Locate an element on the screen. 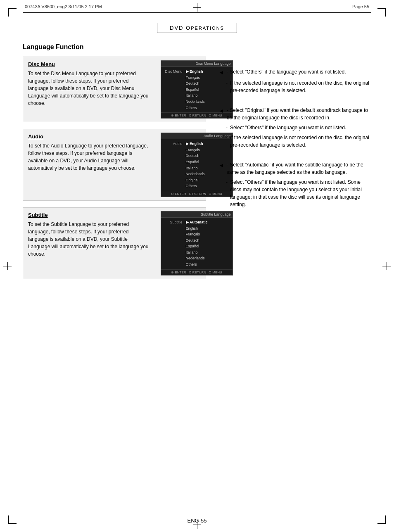  header-left: 00743A V8600_eng2 3/11/05 2:17 PM is located at coordinates (64, 7).